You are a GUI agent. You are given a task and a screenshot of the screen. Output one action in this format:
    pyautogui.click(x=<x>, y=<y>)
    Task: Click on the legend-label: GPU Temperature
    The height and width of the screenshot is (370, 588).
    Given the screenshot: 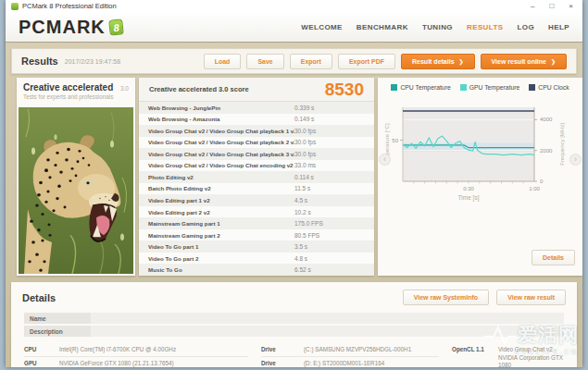 What is the action you would take?
    pyautogui.click(x=494, y=87)
    